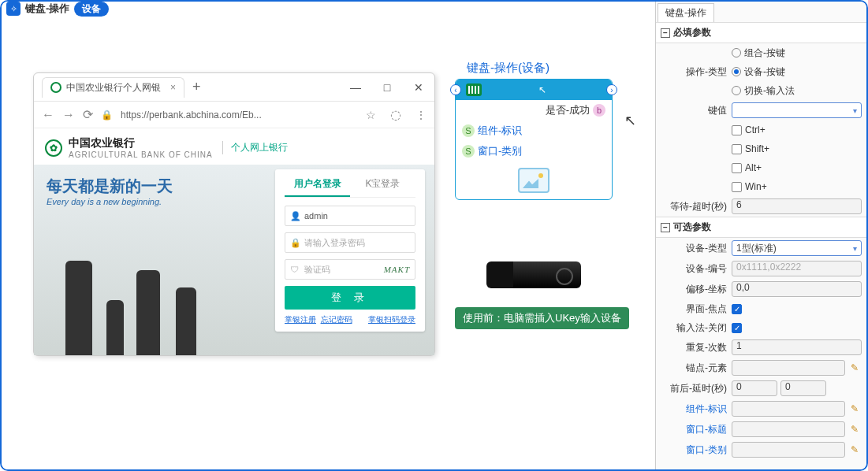 Image resolution: width=868 pixels, height=471 pixels. What do you see at coordinates (468, 151) in the screenshot?
I see `string-badge: S` at bounding box center [468, 151].